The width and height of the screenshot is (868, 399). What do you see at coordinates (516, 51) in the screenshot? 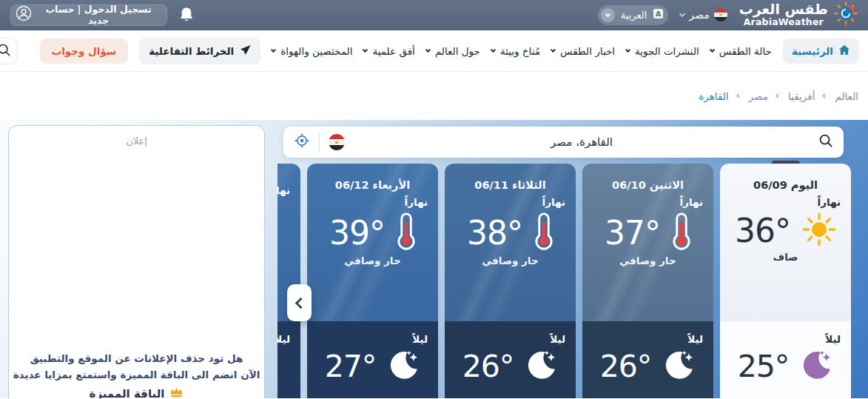
I see `nav-item-climate-environment: مُناخ وبيئة` at bounding box center [516, 51].